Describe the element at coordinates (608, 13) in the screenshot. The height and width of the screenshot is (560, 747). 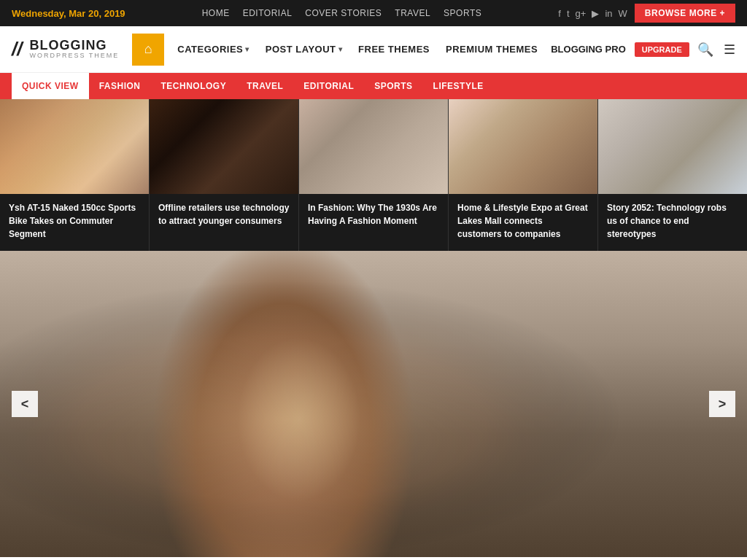
I see `linkedin-icon: in` at that location.